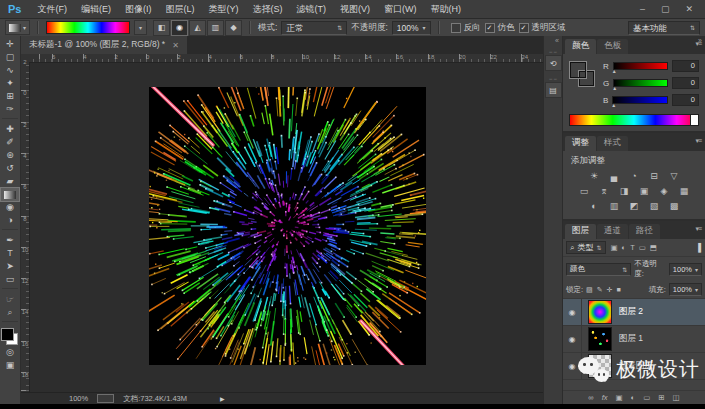 Image resolution: width=705 pixels, height=409 pixels. I want to click on channel-value: 0, so click(686, 100).